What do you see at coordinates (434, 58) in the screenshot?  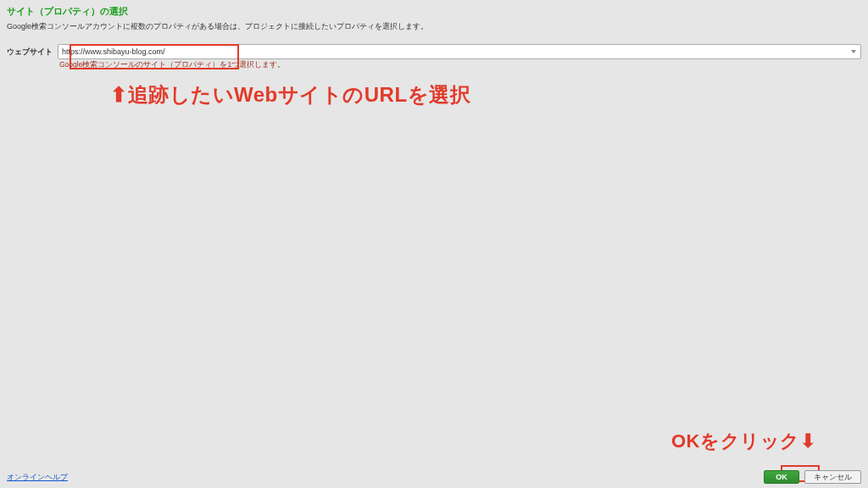 I see `website-field-row: ウェブサイト https://www.shibayu-blog.com/ Goo…` at bounding box center [434, 58].